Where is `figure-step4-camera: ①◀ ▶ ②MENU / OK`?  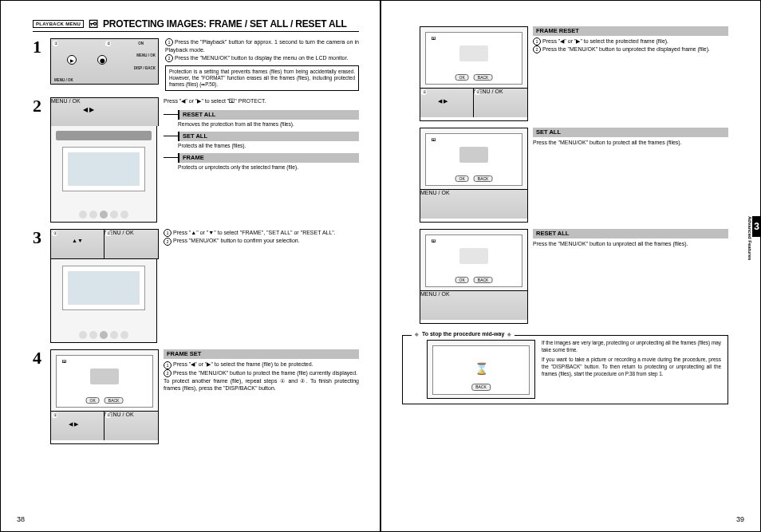 figure-step4-camera: ①◀ ▶ ②MENU / OK is located at coordinates (104, 428).